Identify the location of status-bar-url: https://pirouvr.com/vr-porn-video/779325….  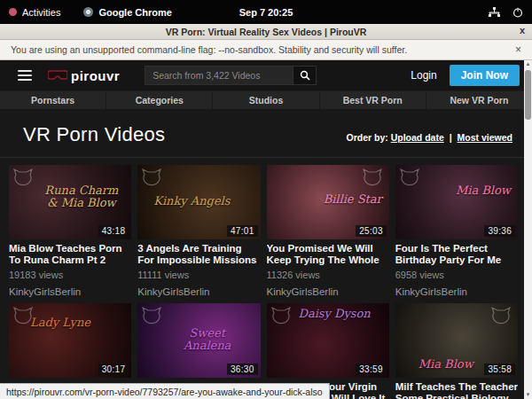
(165, 391).